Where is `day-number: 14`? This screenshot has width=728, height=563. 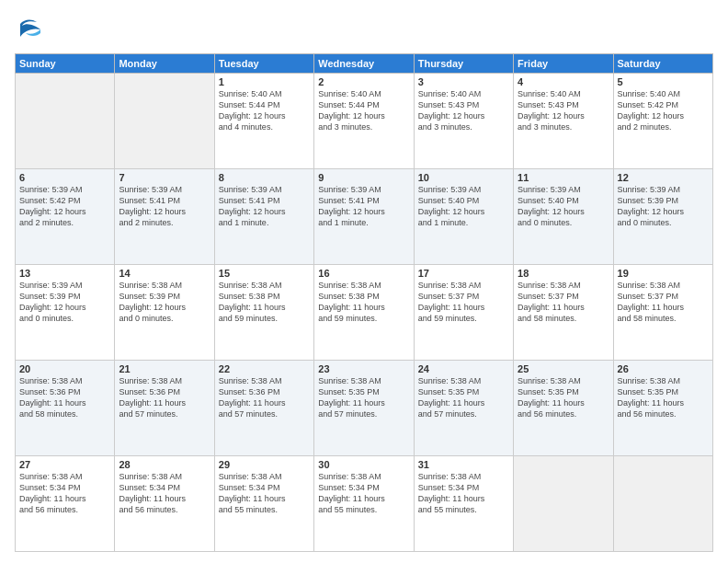
day-number: 14 is located at coordinates (164, 273).